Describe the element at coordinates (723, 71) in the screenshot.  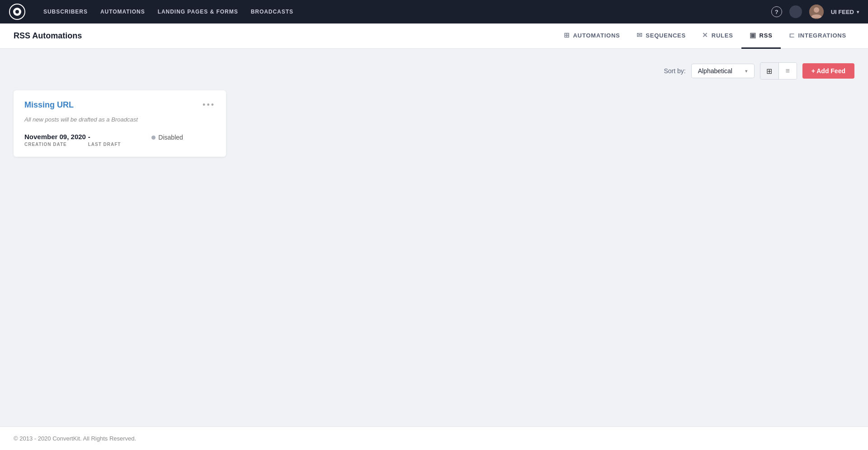
I see `sort-select: Alphabetical ▾` at that location.